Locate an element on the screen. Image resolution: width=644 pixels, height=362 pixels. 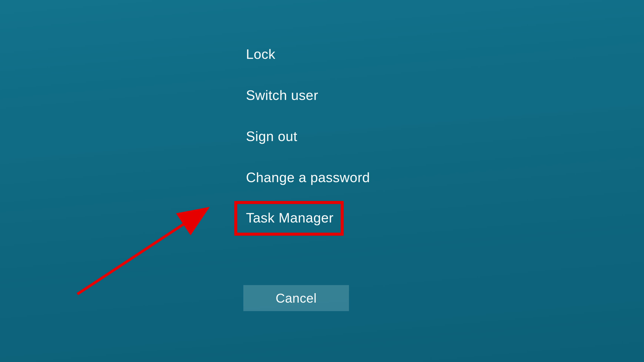
annotation-arrow-icon is located at coordinates (147, 245).